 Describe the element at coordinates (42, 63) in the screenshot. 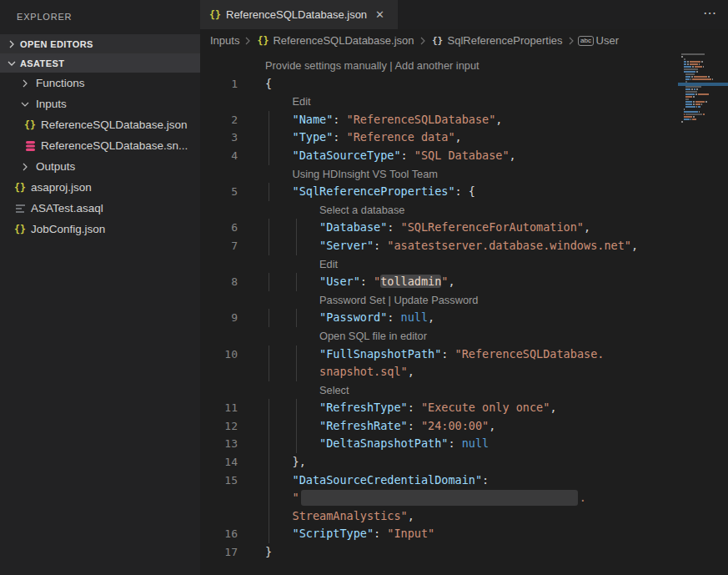

I see `section-label: ASATEST` at that location.